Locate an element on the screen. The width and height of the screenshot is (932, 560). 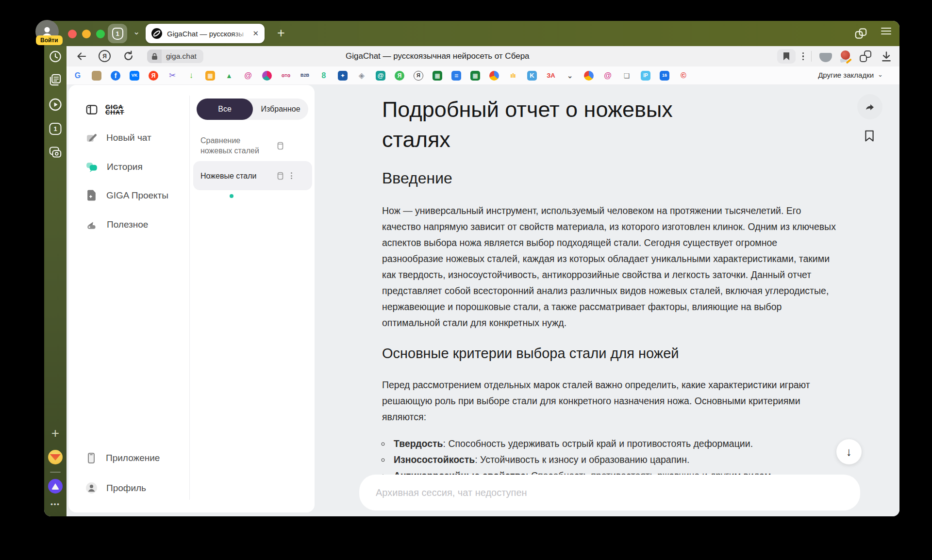
address-bar: giga.chat is located at coordinates (175, 56).